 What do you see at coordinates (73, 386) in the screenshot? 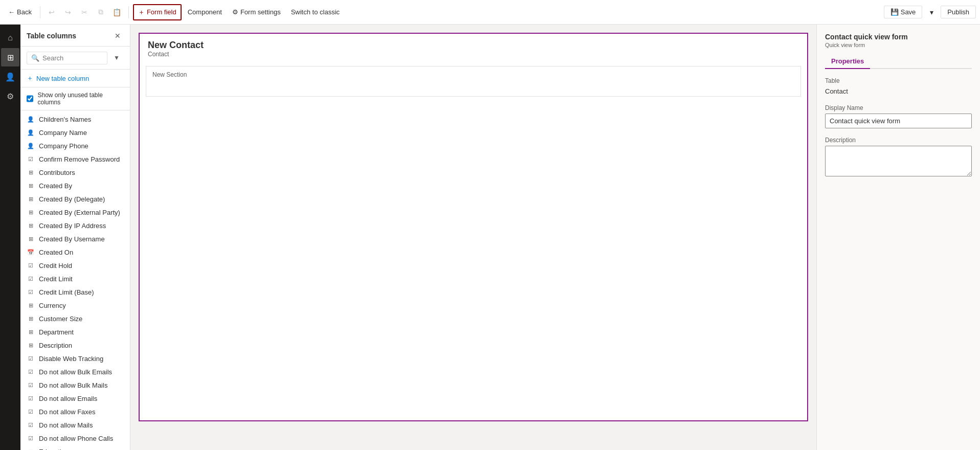
I see `list-item-label: Do not allow Bulk Mails` at bounding box center [73, 386].